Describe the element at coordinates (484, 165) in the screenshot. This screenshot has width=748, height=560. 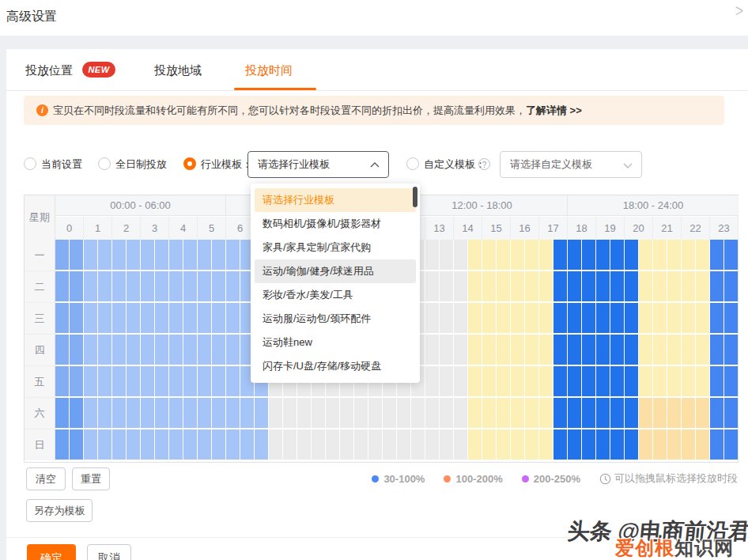
I see `help-icon: ?` at that location.